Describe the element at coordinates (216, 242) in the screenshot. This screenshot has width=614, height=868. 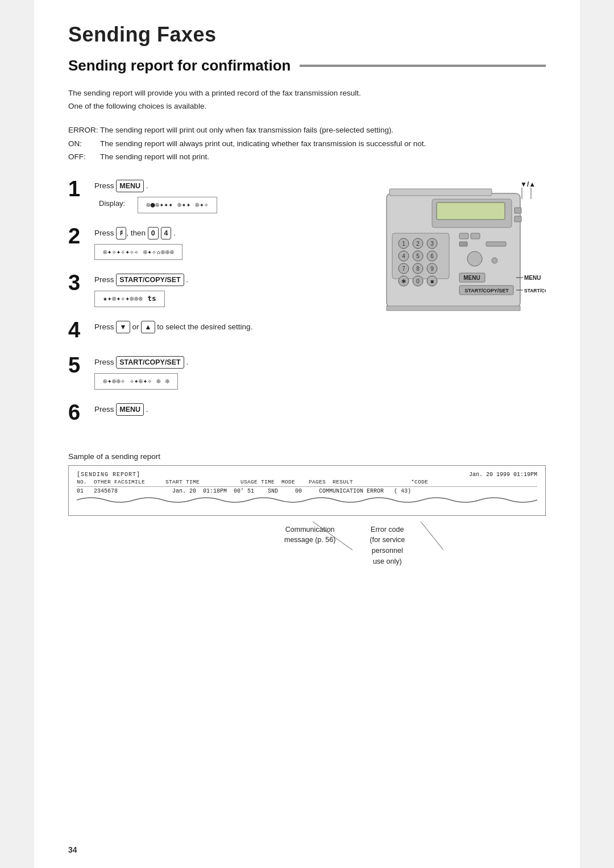
I see `step-2: 2 Press ♯, then 0 4 . ❊✦✧✦✧✦✧✧ ❊✦✧✫❊❊❊` at that location.